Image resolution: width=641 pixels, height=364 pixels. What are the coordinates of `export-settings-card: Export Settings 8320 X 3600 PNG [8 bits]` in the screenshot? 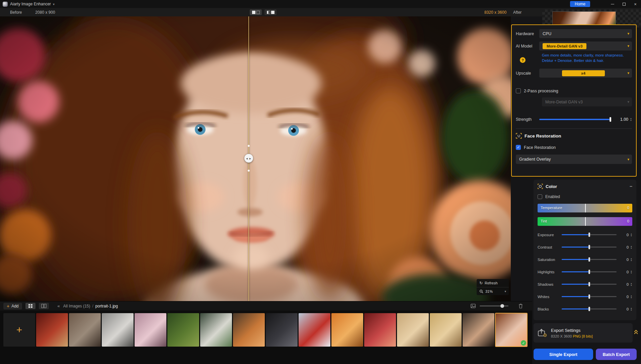 It's located at (583, 333).